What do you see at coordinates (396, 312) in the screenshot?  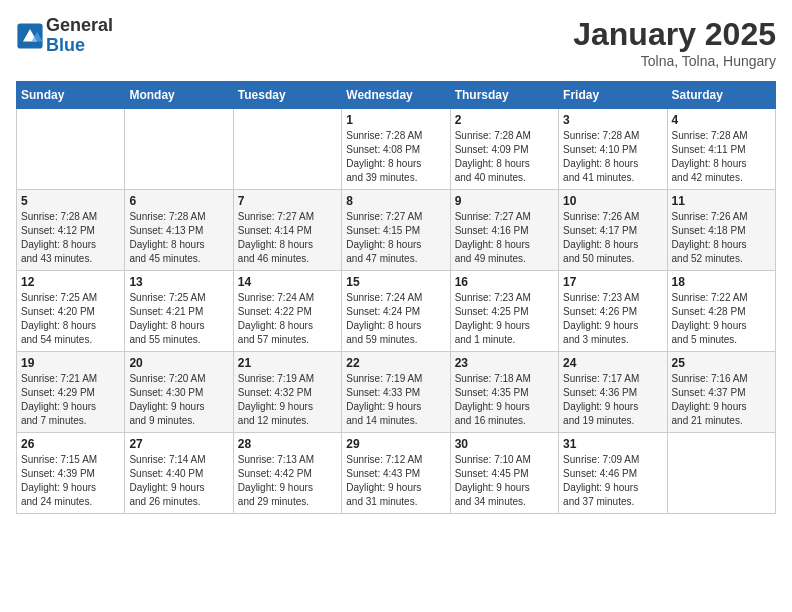 I see `calendar-week-row: 12Sunrise: 7:25 AM Sunset: 4:20 PM Dayli…` at bounding box center [396, 312].